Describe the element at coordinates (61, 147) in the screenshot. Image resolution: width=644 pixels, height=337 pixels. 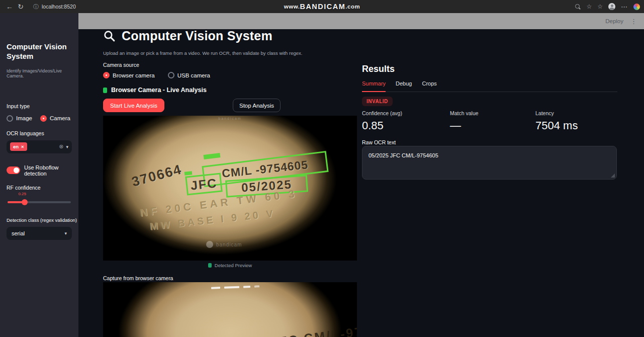
I see `clear-all-icon: ⊗` at that location.